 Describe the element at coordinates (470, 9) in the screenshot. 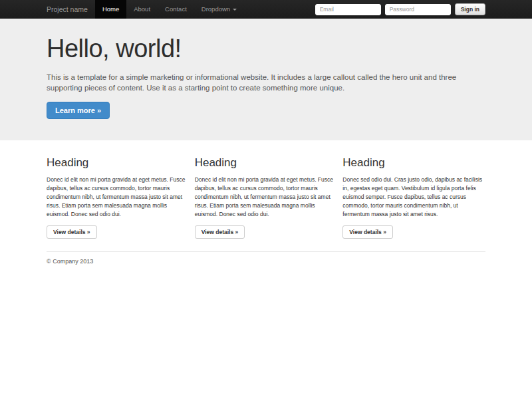

I see `sign-in-button: Sign in` at that location.